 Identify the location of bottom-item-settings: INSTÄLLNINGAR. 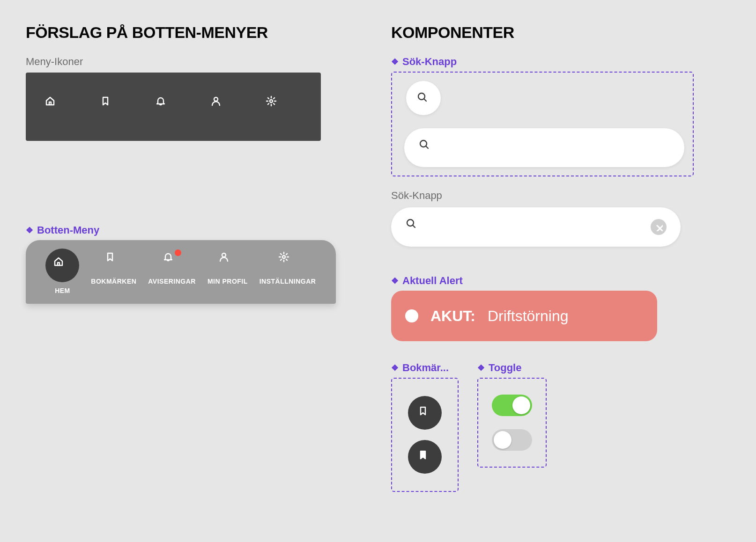
(288, 267).